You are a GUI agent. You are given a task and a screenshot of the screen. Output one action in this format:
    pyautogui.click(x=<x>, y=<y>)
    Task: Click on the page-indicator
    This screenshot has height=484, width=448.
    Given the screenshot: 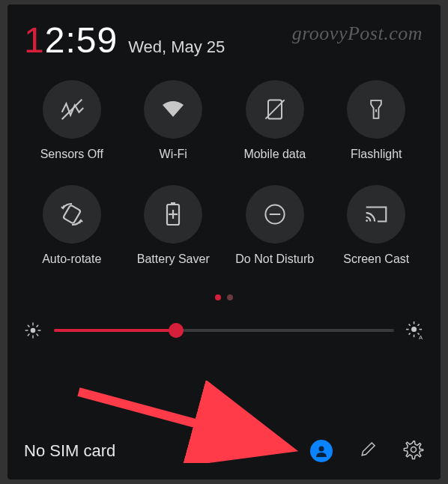 What is the action you would take?
    pyautogui.click(x=224, y=297)
    